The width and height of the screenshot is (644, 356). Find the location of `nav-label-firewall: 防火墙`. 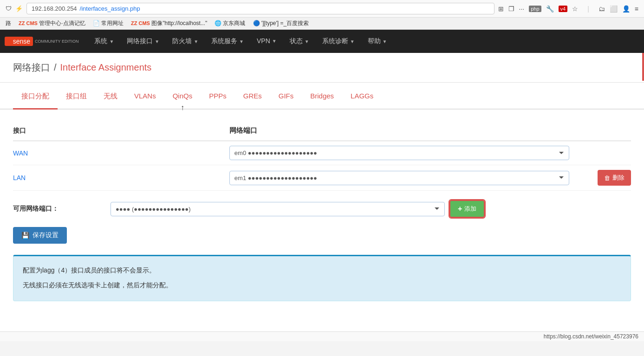

nav-label-firewall: 防火墙 is located at coordinates (182, 41).